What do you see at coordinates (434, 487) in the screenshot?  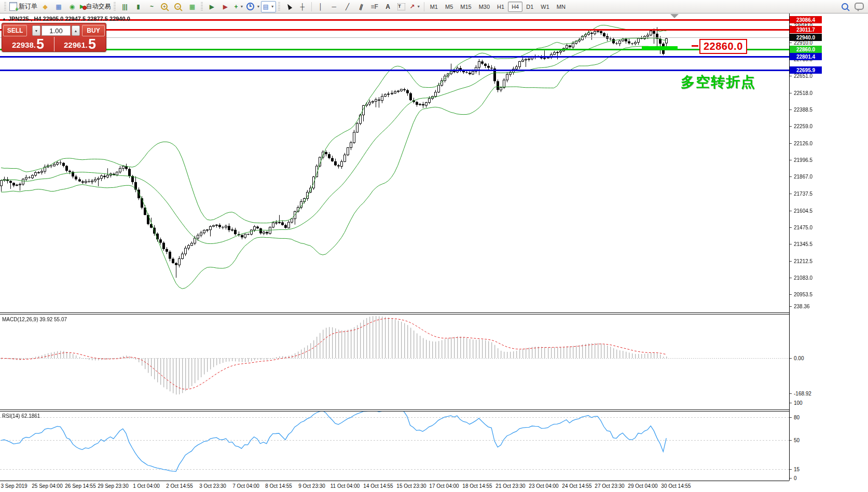 I see `time-axis: 3 Sep 201925 Sep 04:0026 Sep 14:5529 Sep…` at bounding box center [434, 487].